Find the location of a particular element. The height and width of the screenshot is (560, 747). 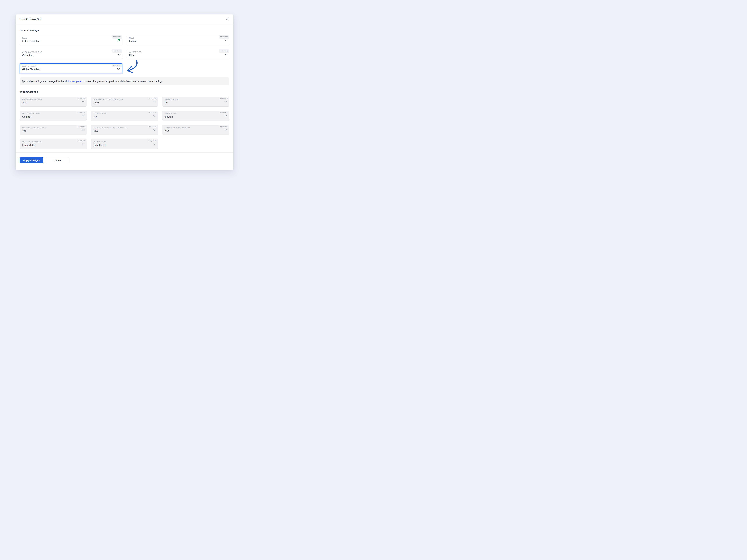

field-value: Global Template is located at coordinates (69, 70).